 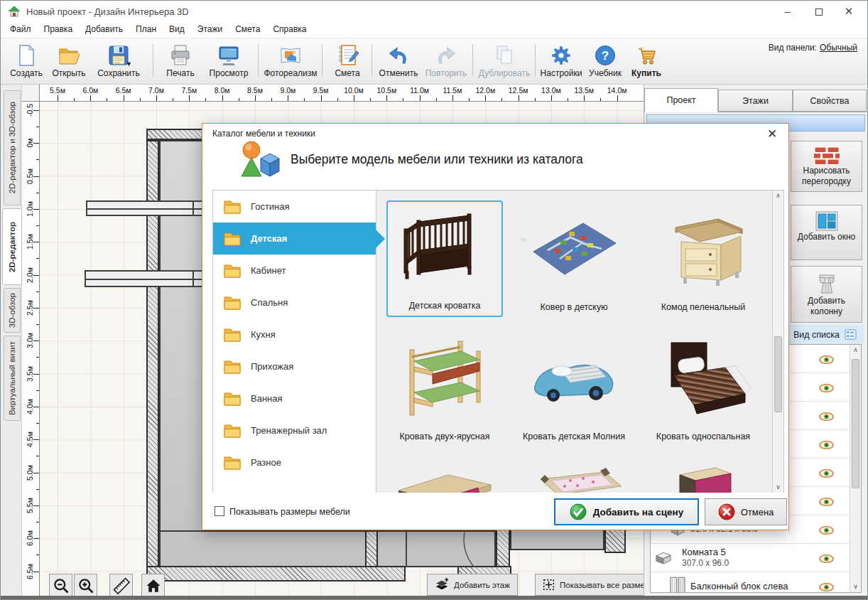 I want to click on category-item: Прихожая, so click(x=294, y=367).